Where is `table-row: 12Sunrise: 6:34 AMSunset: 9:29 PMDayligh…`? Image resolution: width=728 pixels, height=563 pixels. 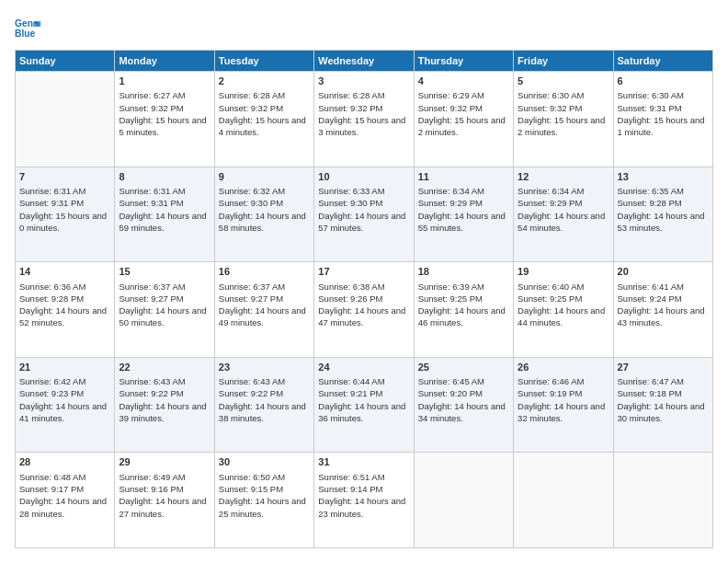
table-row: 12Sunrise: 6:34 AMSunset: 9:29 PMDayligh… is located at coordinates (563, 214).